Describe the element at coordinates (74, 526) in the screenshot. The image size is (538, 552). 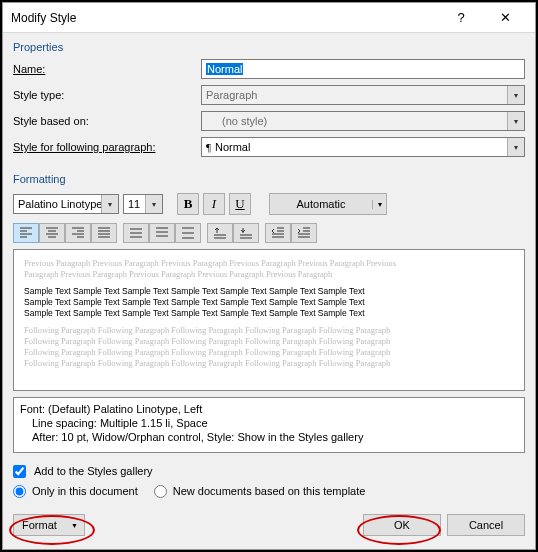
I see `caret-down-icon: ▼` at that location.